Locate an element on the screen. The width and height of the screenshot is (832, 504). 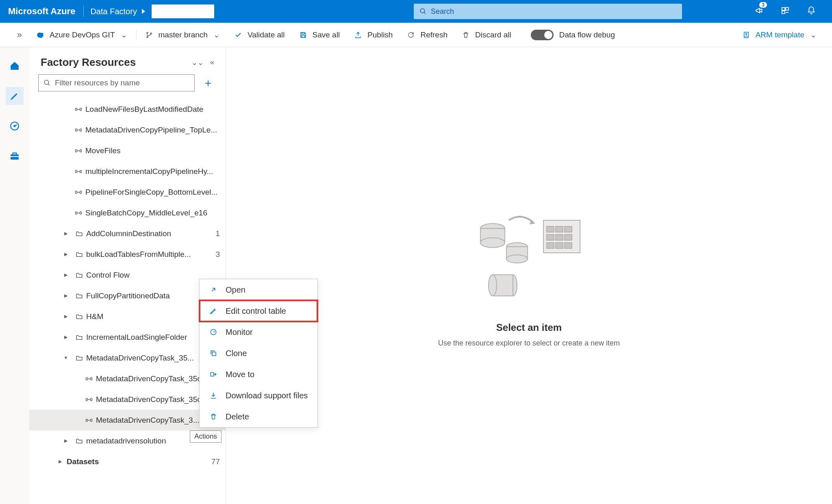
feedback-icon-button is located at coordinates (785, 11).